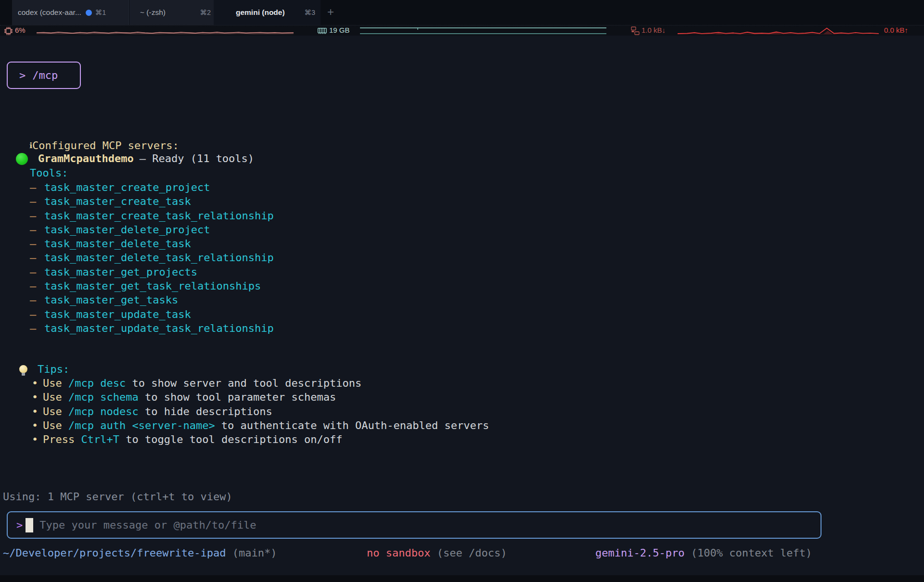 The height and width of the screenshot is (582, 924). Describe the element at coordinates (217, 159) in the screenshot. I see `mcp-server-row: GramMcpauthdemo – Ready (11 tools)` at that location.